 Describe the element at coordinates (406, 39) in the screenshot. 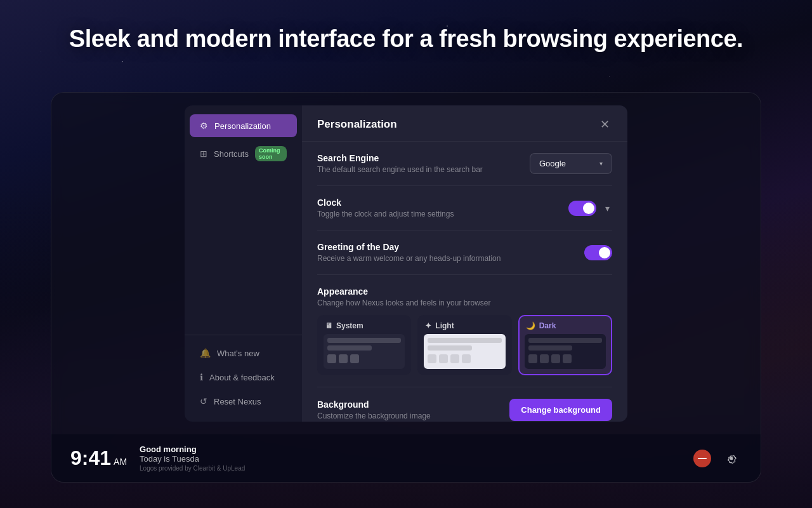

I see `page-headline: Sleek and modern interface for a fresh b…` at that location.